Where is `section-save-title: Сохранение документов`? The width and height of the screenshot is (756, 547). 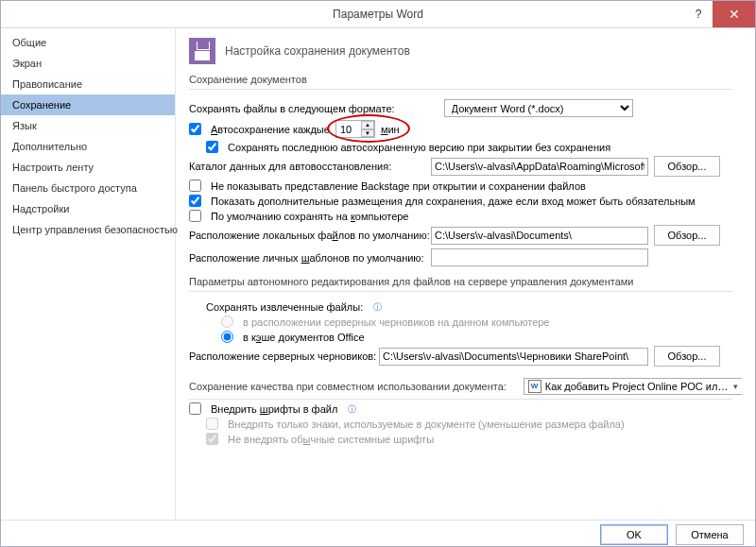 section-save-title: Сохранение документов is located at coordinates (461, 81).